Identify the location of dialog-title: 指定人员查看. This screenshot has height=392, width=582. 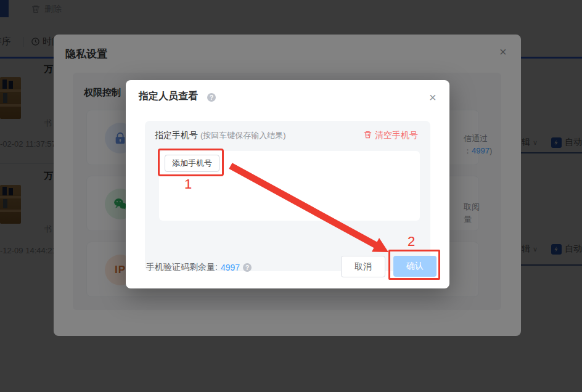
(168, 96).